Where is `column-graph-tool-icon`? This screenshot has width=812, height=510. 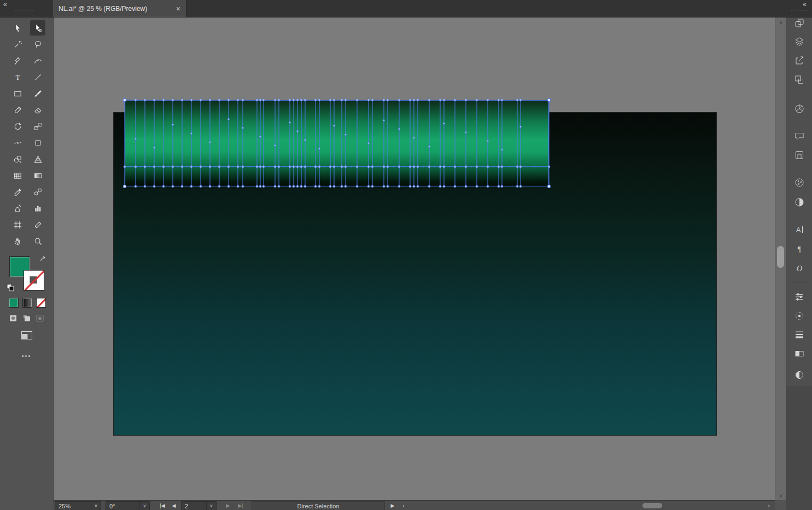
column-graph-tool-icon is located at coordinates (38, 209).